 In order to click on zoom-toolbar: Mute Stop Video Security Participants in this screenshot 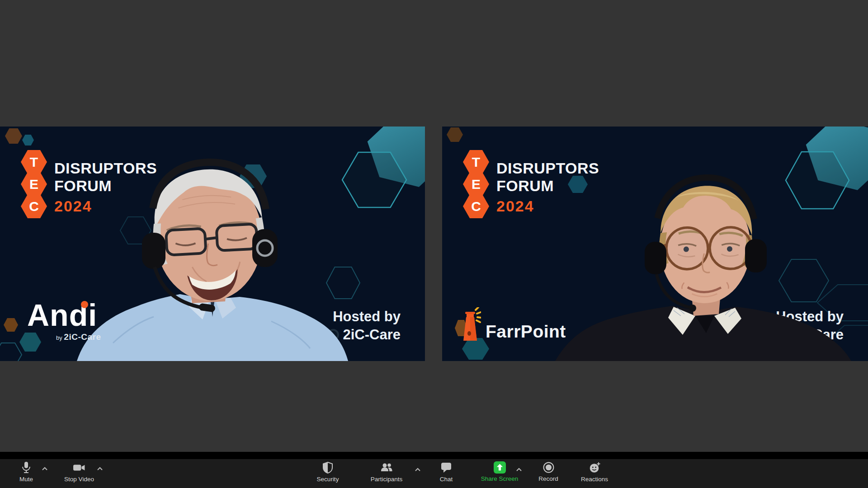, I will do `click(434, 474)`.